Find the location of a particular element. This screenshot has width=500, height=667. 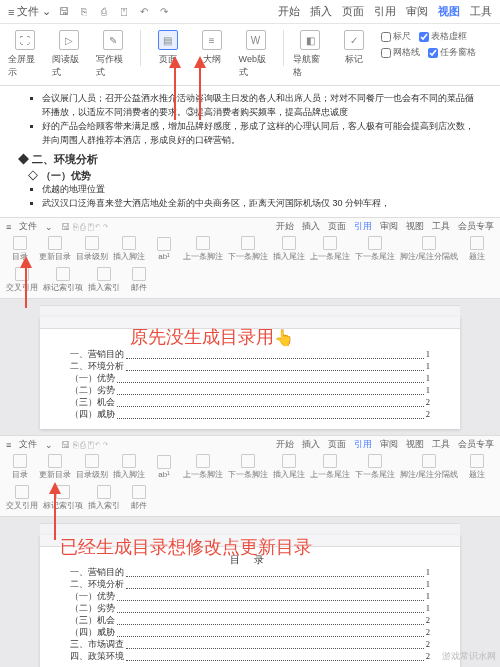

tab-review: 审阅 is located at coordinates (417, 12).